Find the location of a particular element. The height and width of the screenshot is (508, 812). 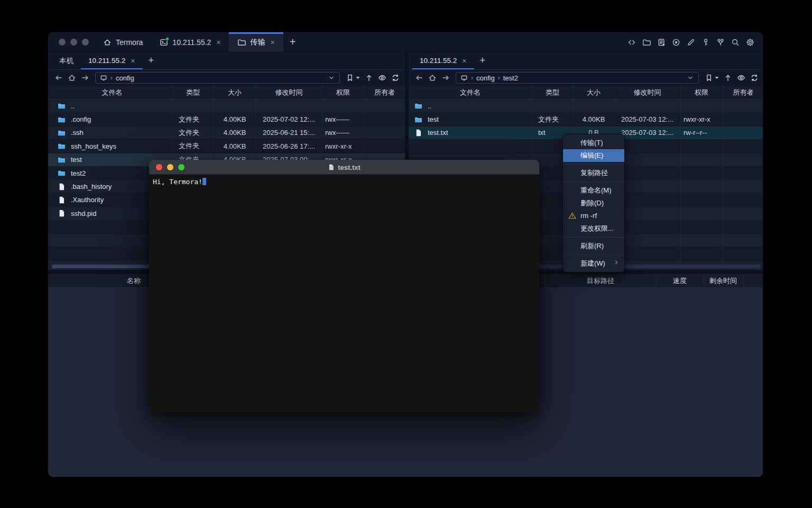

transfer-column-header: 速度 is located at coordinates (680, 281).